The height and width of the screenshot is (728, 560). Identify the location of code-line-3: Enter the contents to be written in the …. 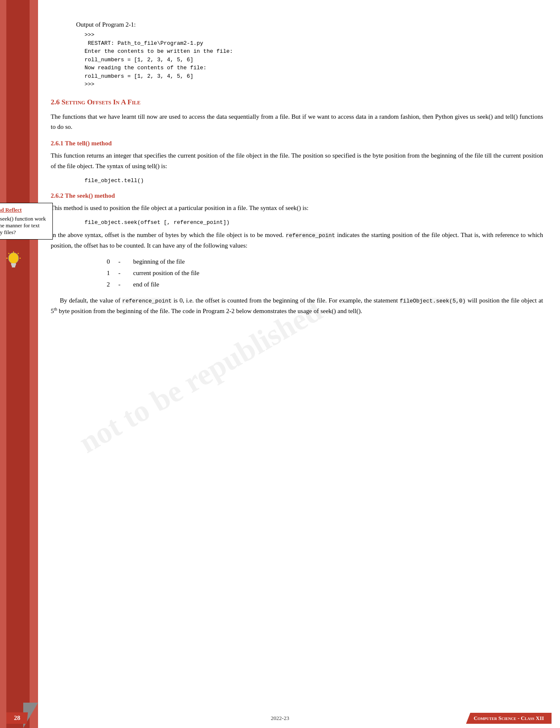
(314, 52).